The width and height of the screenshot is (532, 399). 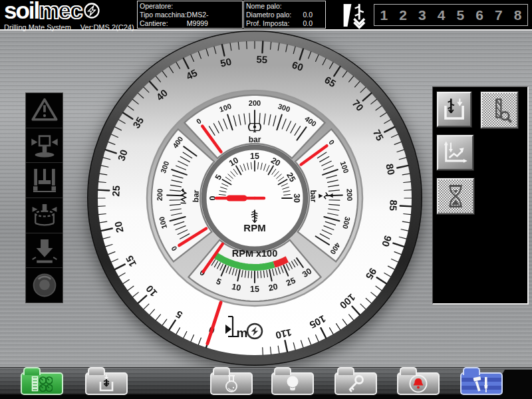 I want to click on preset-1: 1, so click(x=384, y=15).